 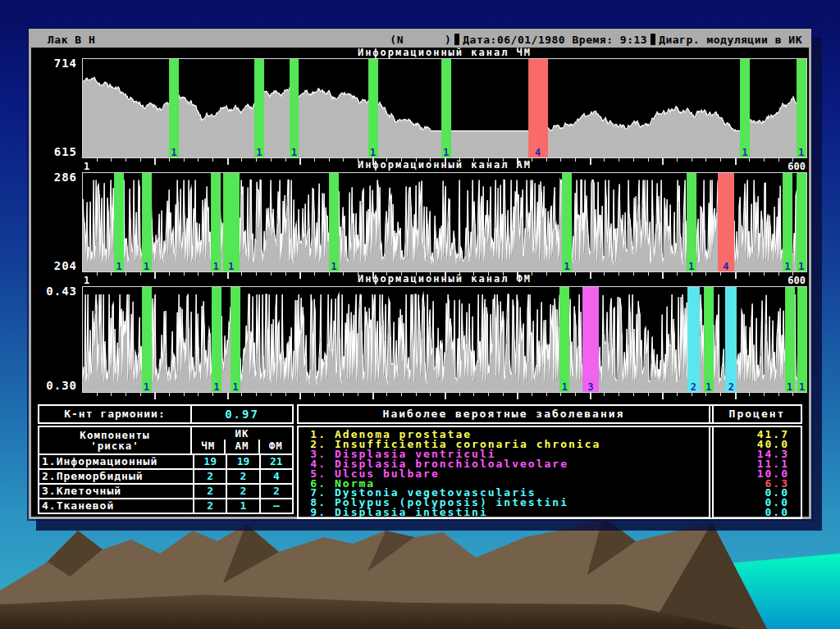 What do you see at coordinates (445, 108) in the screenshot?
I see `chart-plot-chm: 11111411` at bounding box center [445, 108].